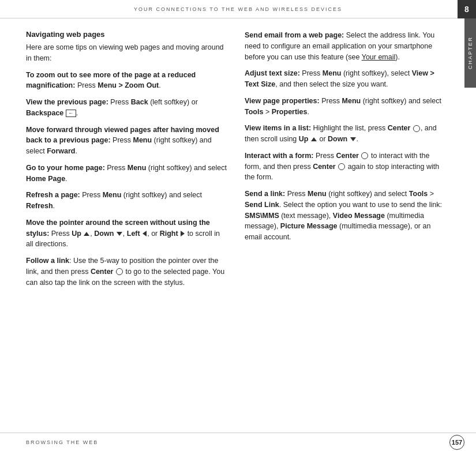  Describe the element at coordinates (127, 141) in the screenshot. I see `item-move-forward: Move forward through viewed pages after …` at that location.